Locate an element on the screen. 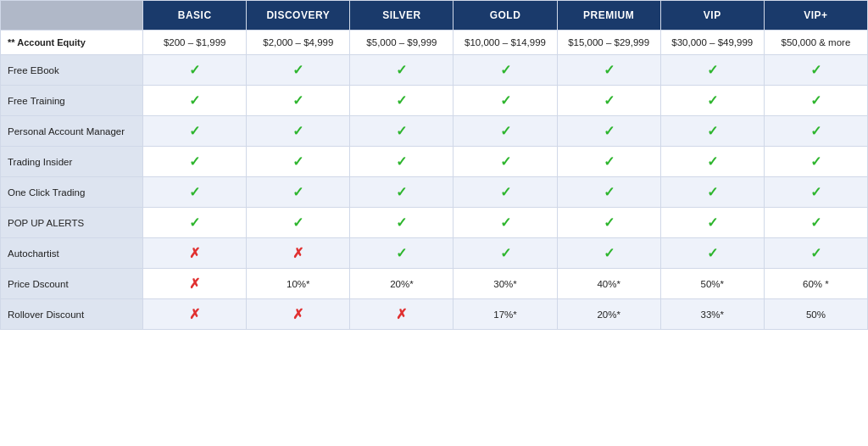 The image size is (868, 446). cell-value: $30,000 – $49,999 is located at coordinates (712, 42).